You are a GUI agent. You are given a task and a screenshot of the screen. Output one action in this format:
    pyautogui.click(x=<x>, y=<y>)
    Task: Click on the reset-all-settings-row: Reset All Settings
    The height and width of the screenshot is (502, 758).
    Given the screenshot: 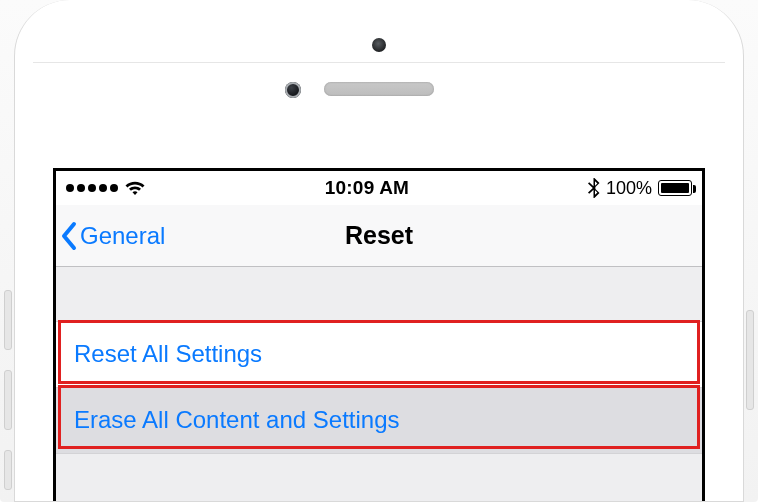 What is the action you would take?
    pyautogui.click(x=379, y=354)
    